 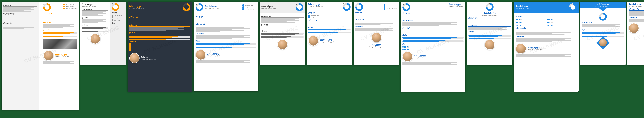 I want to click on template-card-t02: მისი სახელიპროფესია / თანამდებობაგამოცდი…, so click(x=103, y=33).